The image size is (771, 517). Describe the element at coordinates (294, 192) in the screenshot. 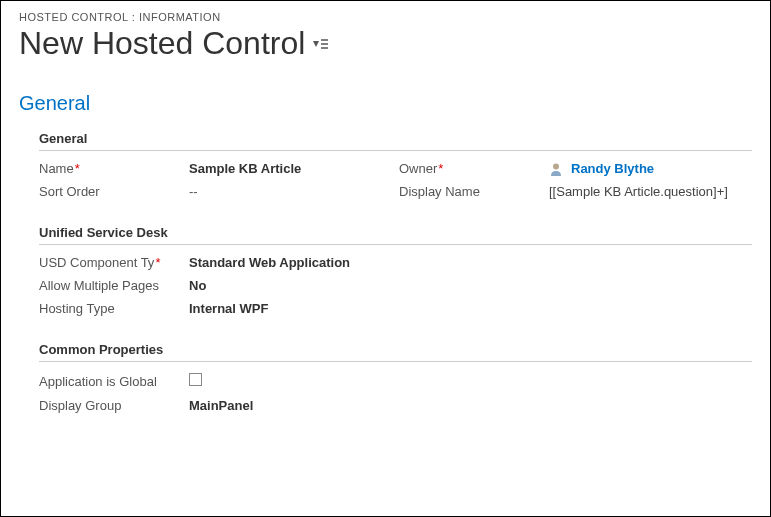

I see `value-sort-order: --` at that location.